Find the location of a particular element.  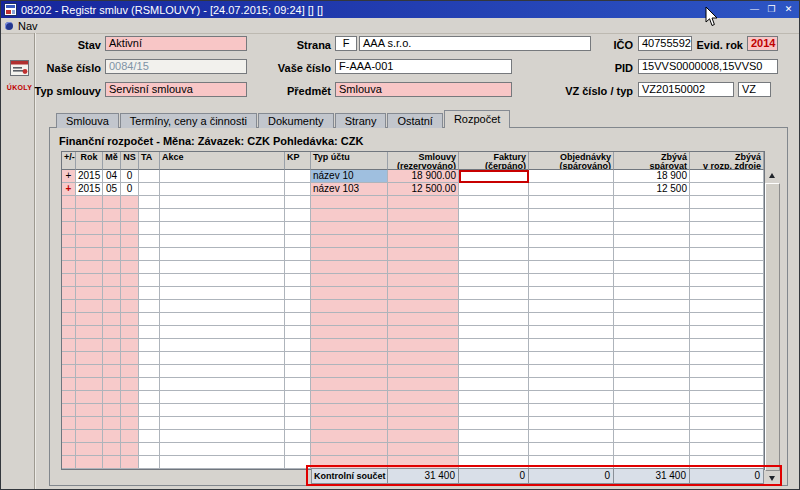

cell-zbyva_sparovat: 18 900 is located at coordinates (652, 176).